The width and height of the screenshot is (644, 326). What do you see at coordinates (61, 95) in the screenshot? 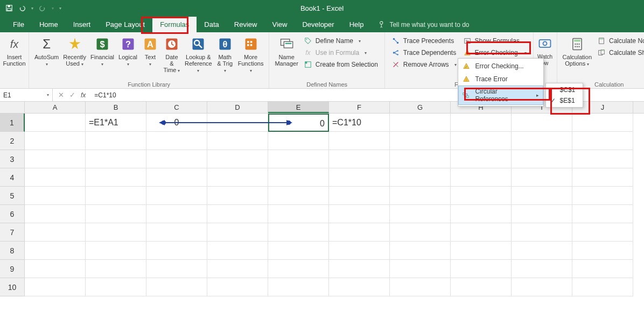
I see `cancel-formula-icon: ✕` at bounding box center [61, 95].